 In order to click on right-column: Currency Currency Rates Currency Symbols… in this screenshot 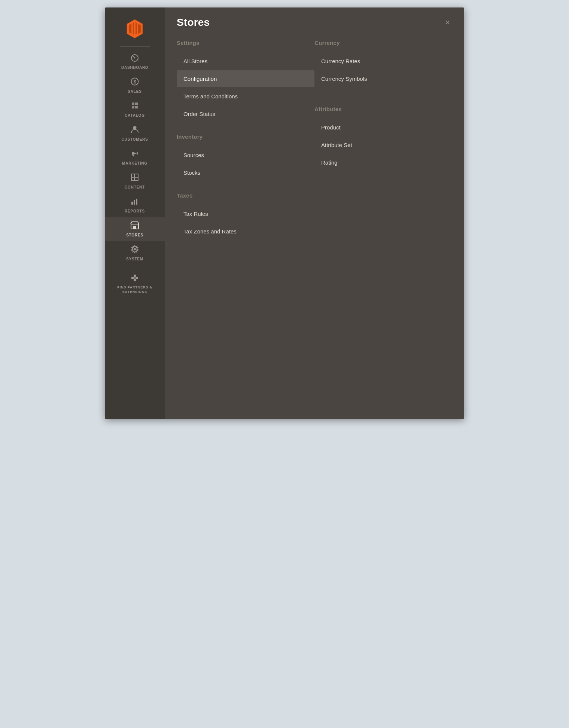, I will do `click(383, 145)`.